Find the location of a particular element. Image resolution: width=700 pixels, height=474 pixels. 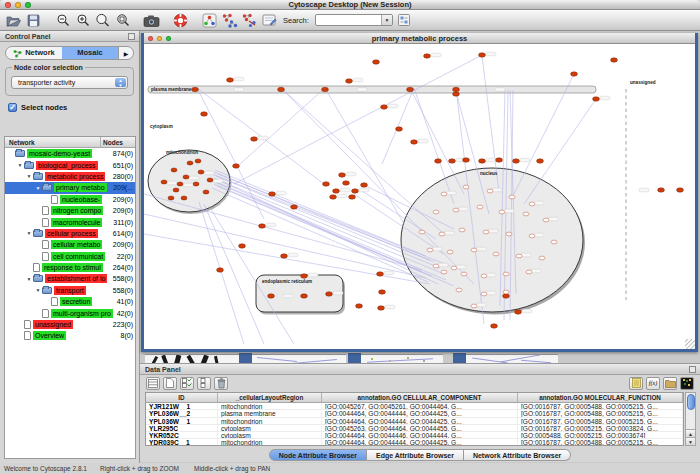

tree-row-overview: Overview8(0) is located at coordinates (70, 336).